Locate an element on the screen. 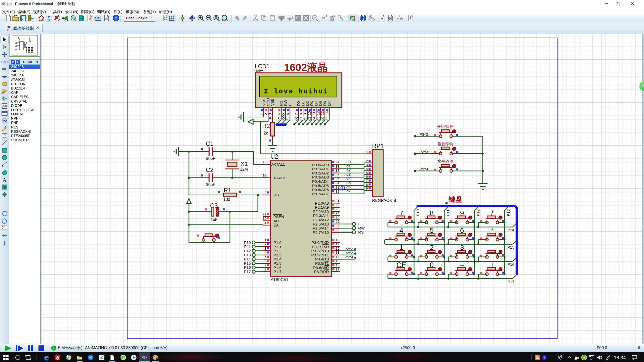  svg-text: 0101 is located at coordinates (98, 19).